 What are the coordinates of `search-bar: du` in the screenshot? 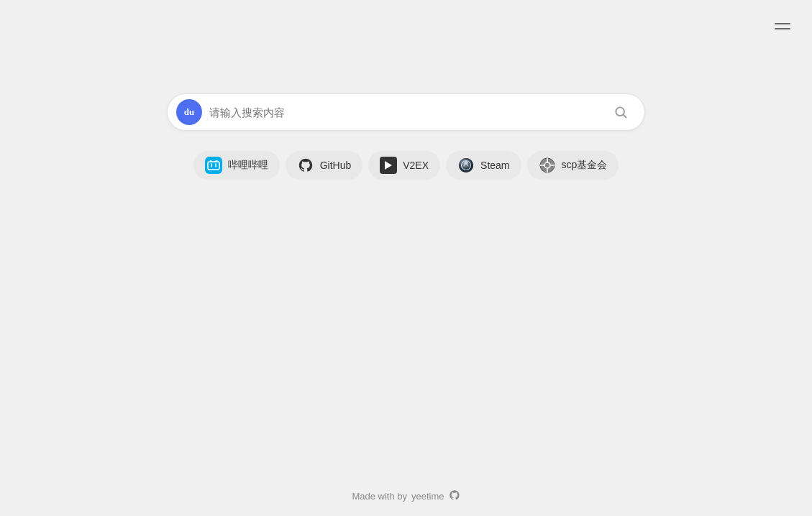 It's located at (406, 112).